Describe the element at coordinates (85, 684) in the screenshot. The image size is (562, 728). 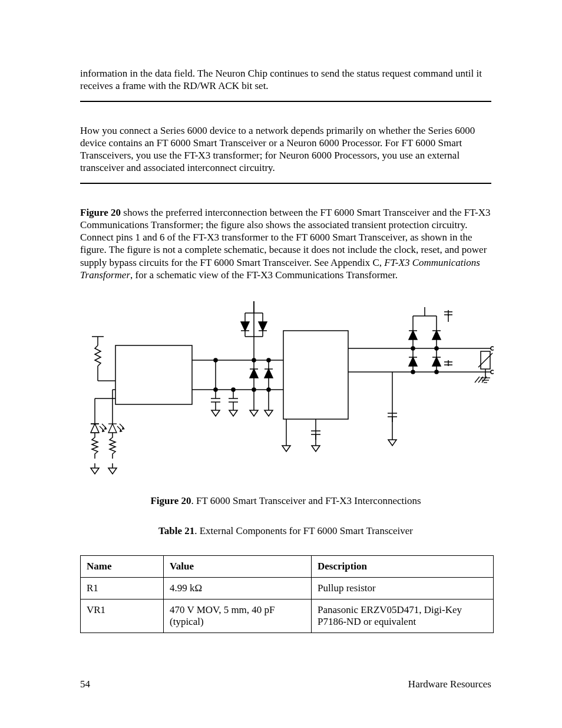
I see `page-number: 54` at that location.